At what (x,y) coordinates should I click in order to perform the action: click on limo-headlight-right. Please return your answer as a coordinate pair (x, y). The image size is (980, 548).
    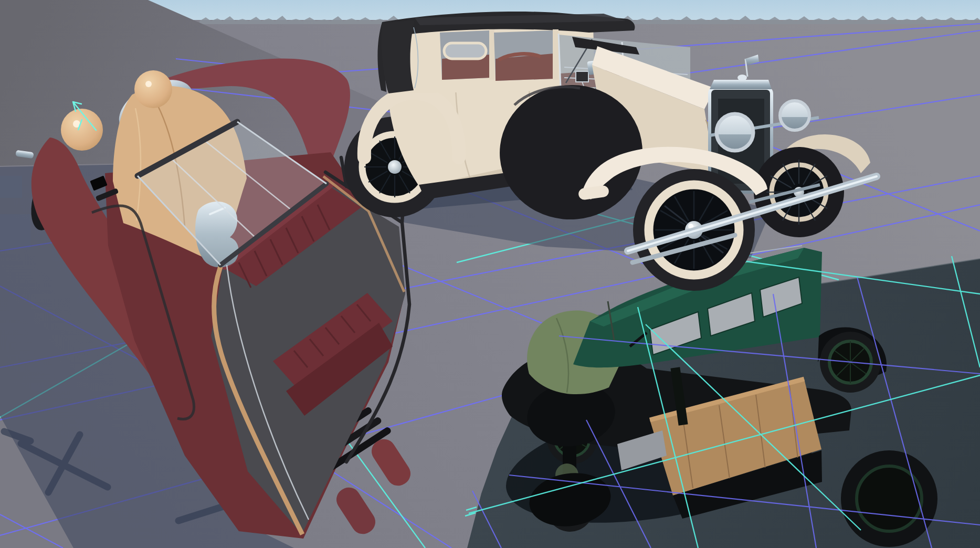
    Looking at the image, I should click on (795, 115).